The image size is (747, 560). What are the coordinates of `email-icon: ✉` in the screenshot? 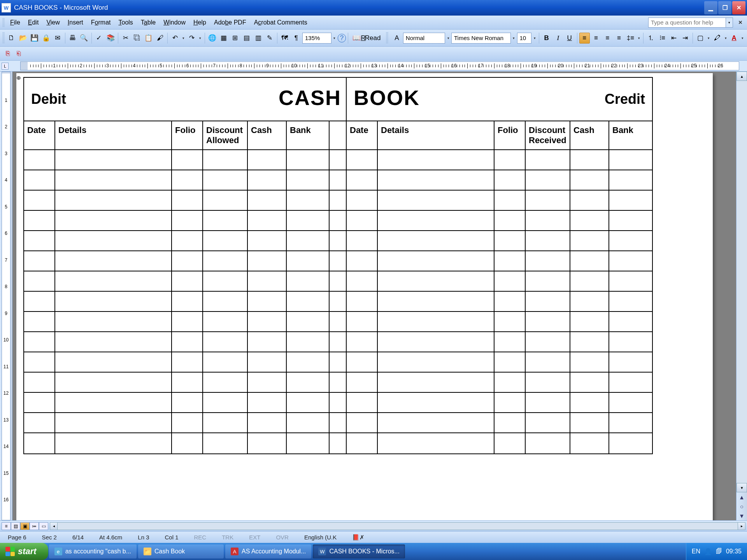 It's located at (58, 38).